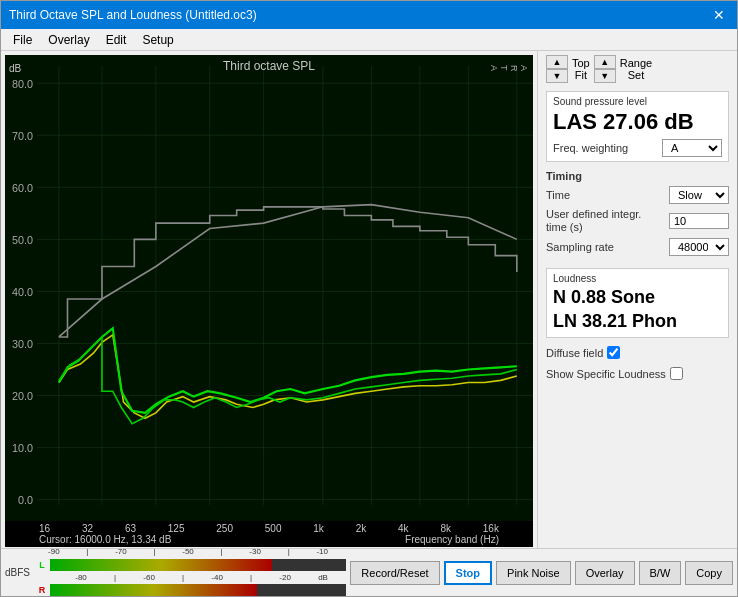 The image size is (738, 597). What do you see at coordinates (369, 15) in the screenshot?
I see `title-bar: Third Octave SPL and Loudness (Untitled.…` at bounding box center [369, 15].